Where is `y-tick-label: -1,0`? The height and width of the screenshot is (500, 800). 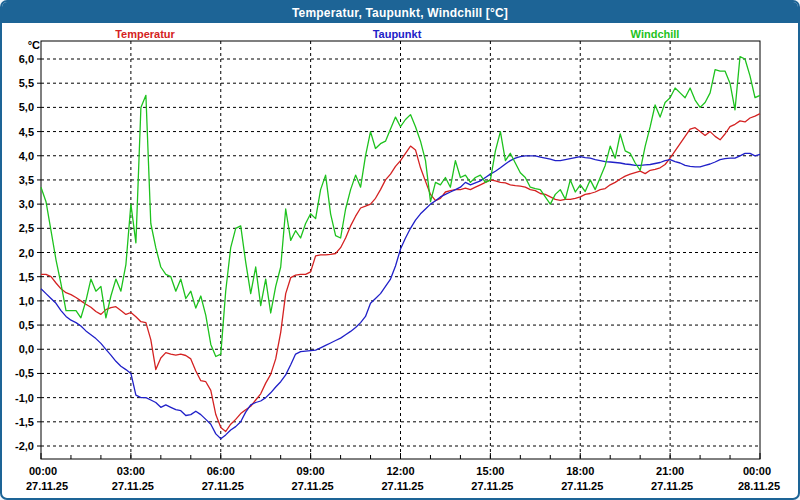 y-tick-label: -1,0 is located at coordinates (24, 398).